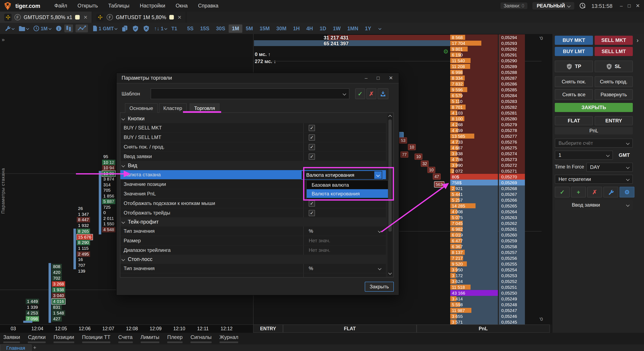 This screenshot has width=644, height=351. Describe the element at coordinates (610, 167) in the screenshot. I see `tif-select: DAY` at that location.